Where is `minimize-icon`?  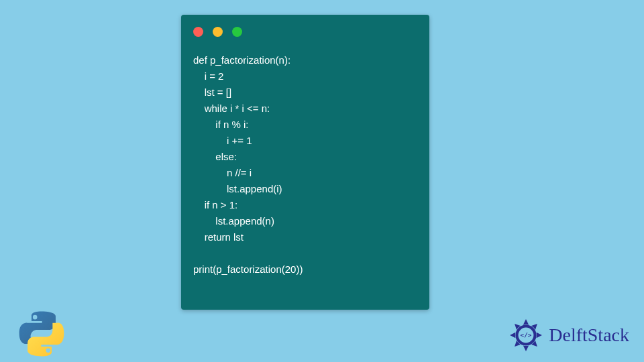 minimize-icon is located at coordinates (217, 32).